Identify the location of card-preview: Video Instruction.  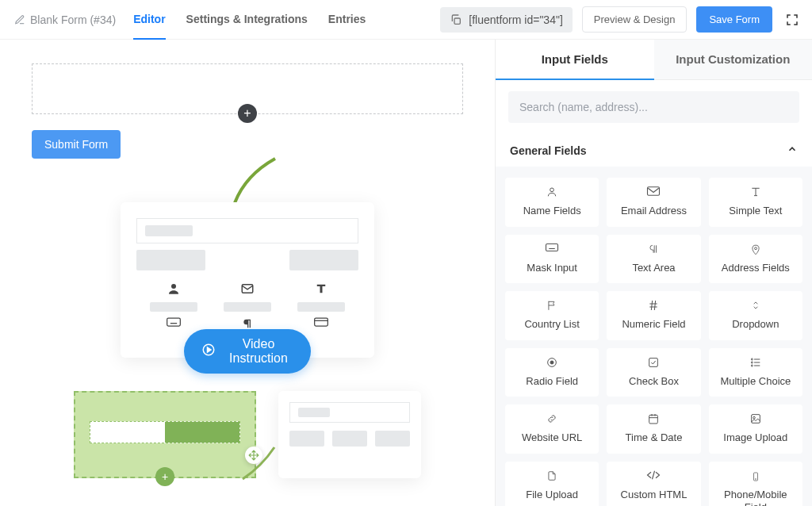
(247, 280).